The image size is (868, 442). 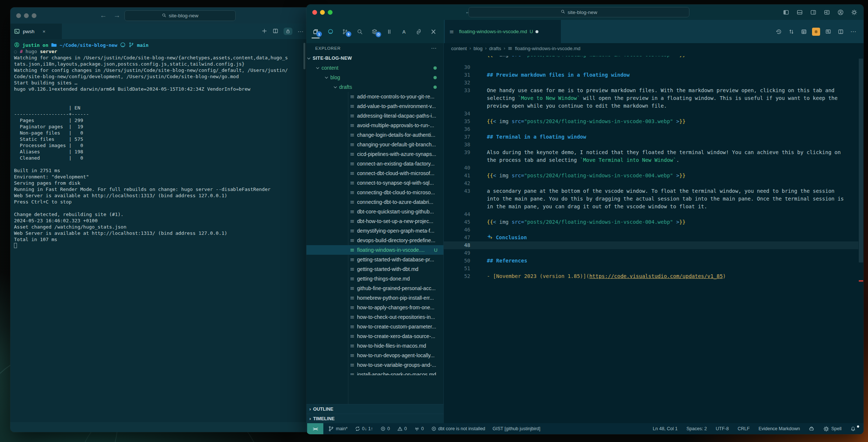 What do you see at coordinates (375, 192) in the screenshot?
I see `file-item: ≡connecting-dbt-cloud-to-microso...` at bounding box center [375, 192].